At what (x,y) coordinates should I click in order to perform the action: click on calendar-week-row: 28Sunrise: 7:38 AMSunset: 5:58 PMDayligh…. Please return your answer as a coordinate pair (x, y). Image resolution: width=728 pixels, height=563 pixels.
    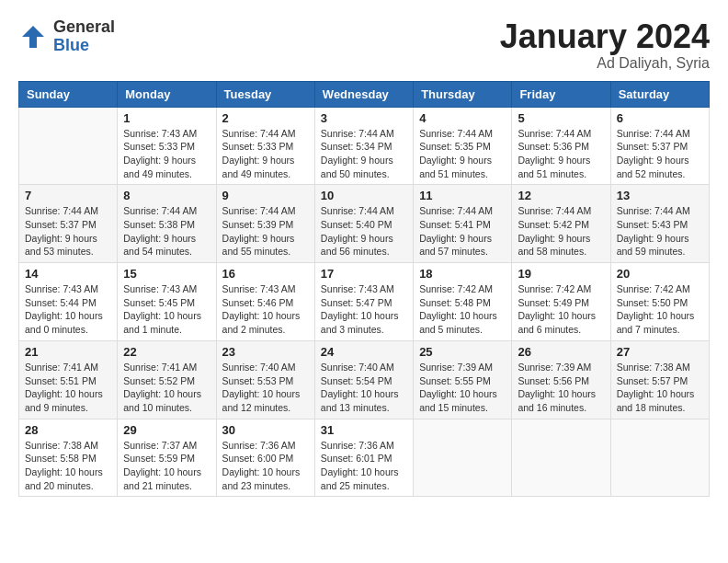
    Looking at the image, I should click on (364, 458).